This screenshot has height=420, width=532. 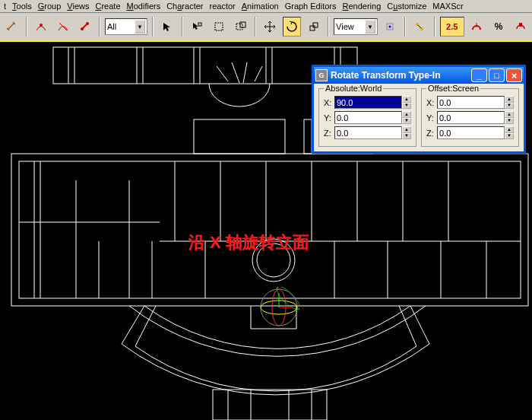 I want to click on offset-screen-group: Offset:Screen X: ▲▼ Y: ▲▼ Z: ▲▼, so click(x=470, y=117).